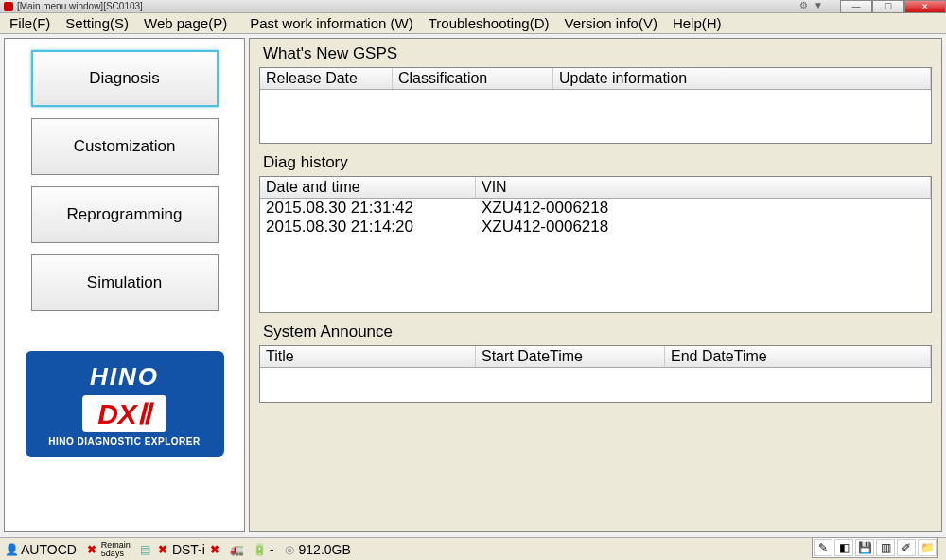  Describe the element at coordinates (812, 6) in the screenshot. I see `aux-window-icons: ⚙ ▼` at that location.